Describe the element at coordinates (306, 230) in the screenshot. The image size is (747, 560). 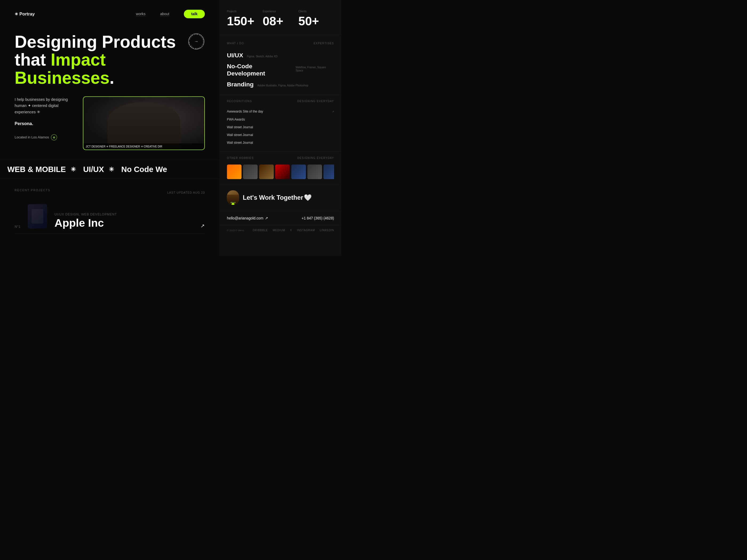
I see `footer-instagram: INSTAGRAM` at that location.